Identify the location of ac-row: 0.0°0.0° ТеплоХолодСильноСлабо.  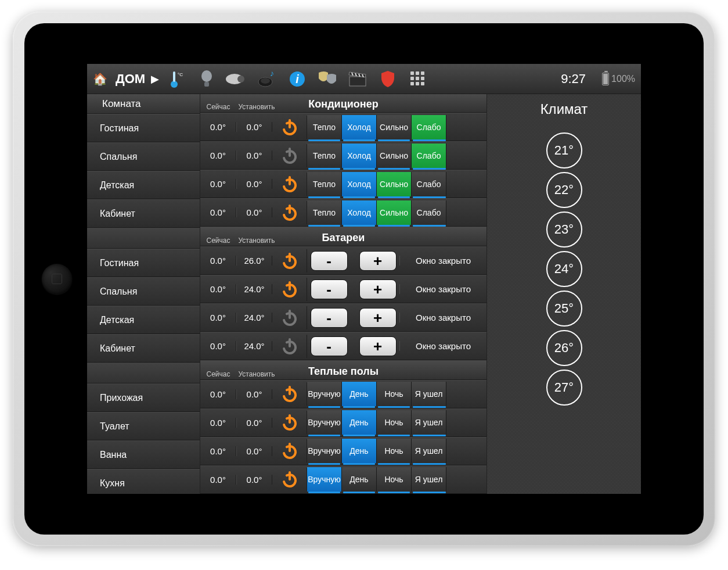
(344, 213).